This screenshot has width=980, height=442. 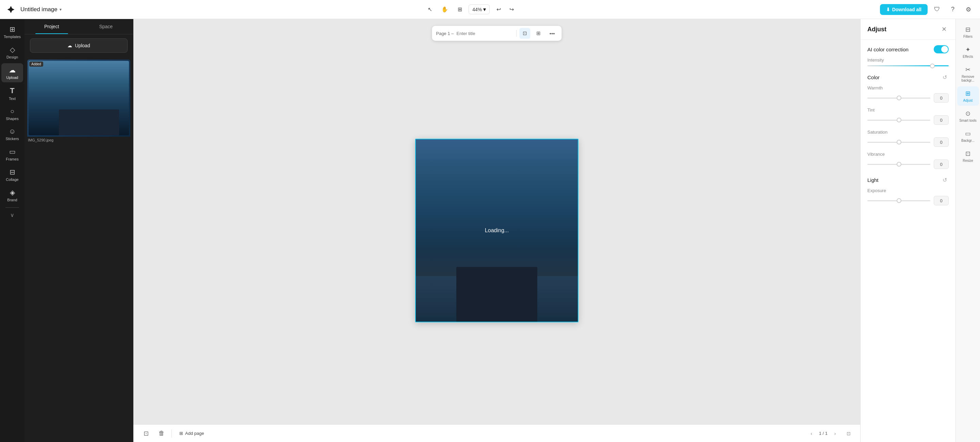 I want to click on add-page-label: Add page, so click(x=195, y=433).